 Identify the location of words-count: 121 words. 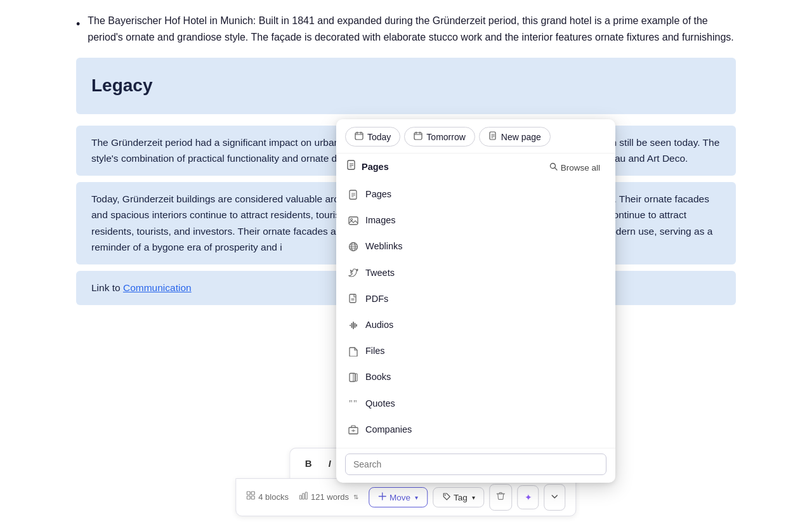
(330, 497).